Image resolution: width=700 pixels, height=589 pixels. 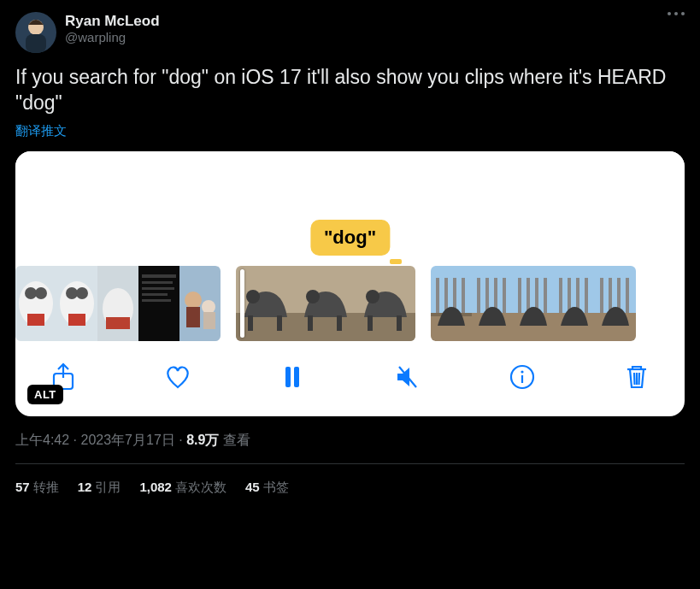 I want to click on likes-stat: 1,082喜欢次数, so click(x=183, y=487).